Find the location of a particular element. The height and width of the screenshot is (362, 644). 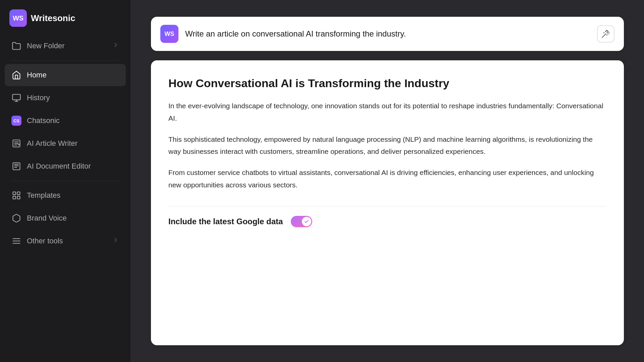

sidebar-item-history: History is located at coordinates (65, 98).